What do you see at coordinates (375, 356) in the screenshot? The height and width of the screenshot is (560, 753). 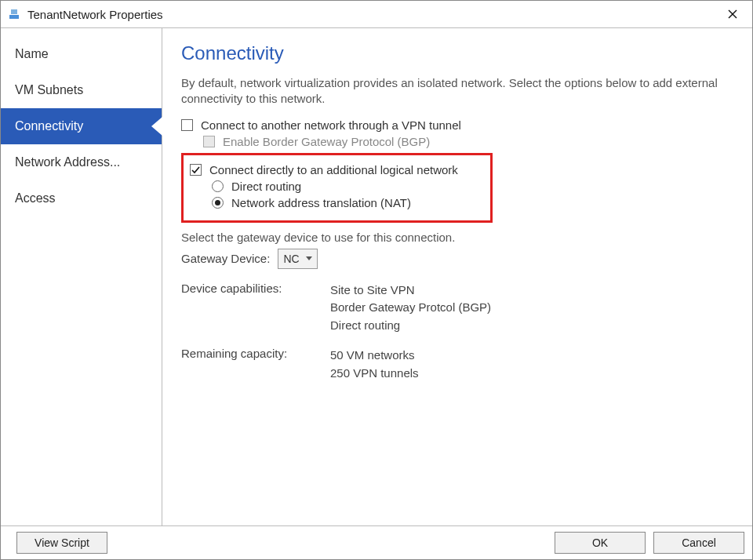 I see `remaining-value: 50 VM networks` at bounding box center [375, 356].